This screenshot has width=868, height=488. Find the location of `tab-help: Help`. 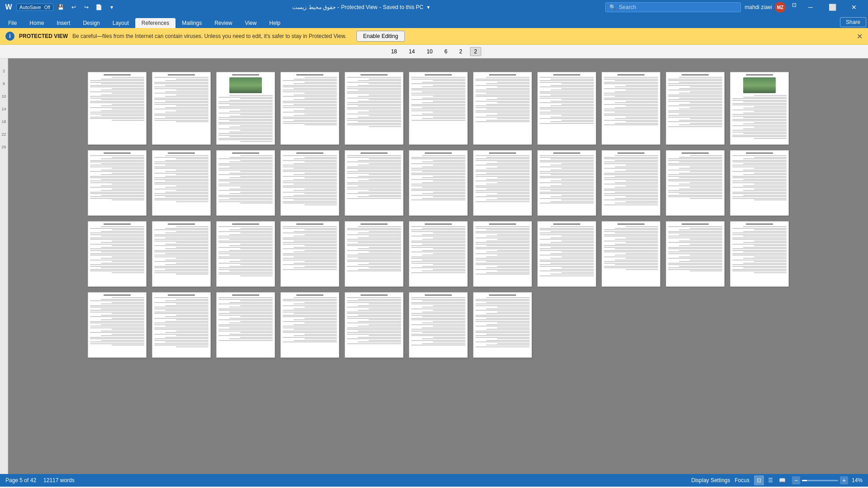

tab-help: Help is located at coordinates (275, 23).